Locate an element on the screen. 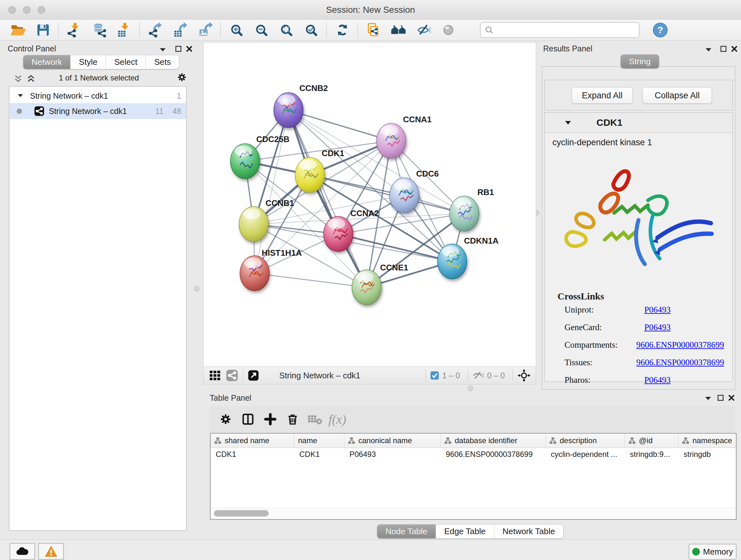 The image size is (741, 560). edge-CDK1-RB1 is located at coordinates (387, 194).